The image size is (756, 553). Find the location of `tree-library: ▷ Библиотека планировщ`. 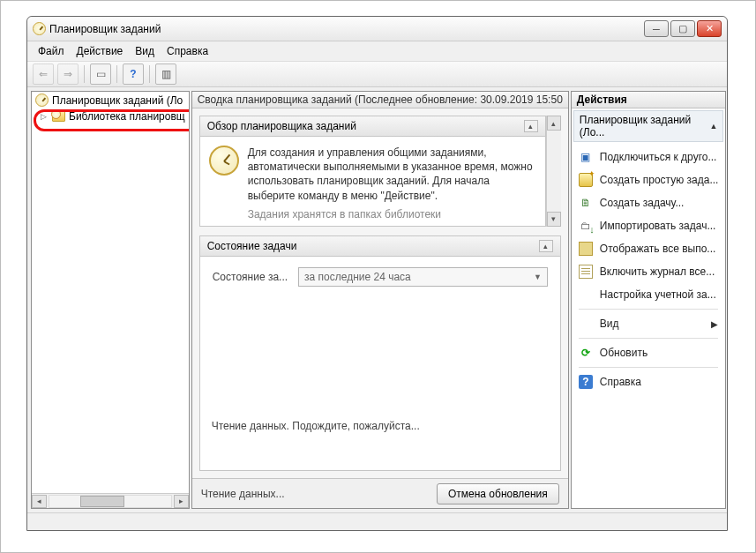

tree-library: ▷ Библиотека планировщ is located at coordinates (110, 116).